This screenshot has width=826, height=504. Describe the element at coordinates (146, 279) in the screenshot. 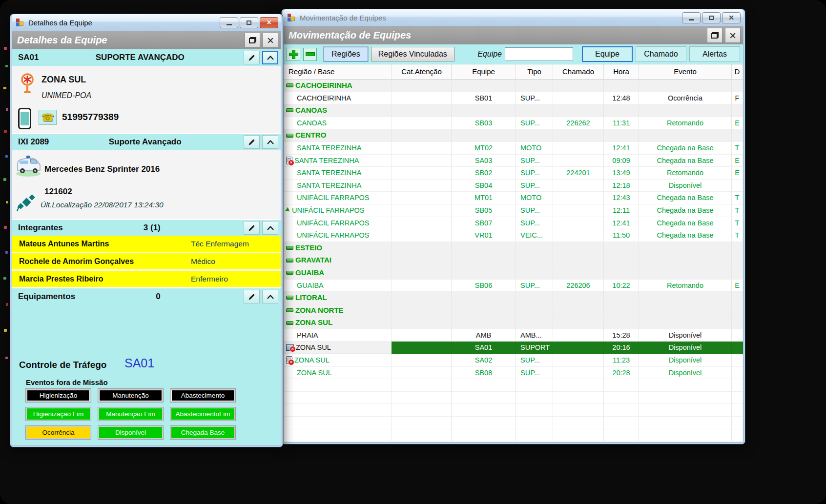

I see `member-row: Marcia Prestes RibeiroEnfermeiro` at that location.